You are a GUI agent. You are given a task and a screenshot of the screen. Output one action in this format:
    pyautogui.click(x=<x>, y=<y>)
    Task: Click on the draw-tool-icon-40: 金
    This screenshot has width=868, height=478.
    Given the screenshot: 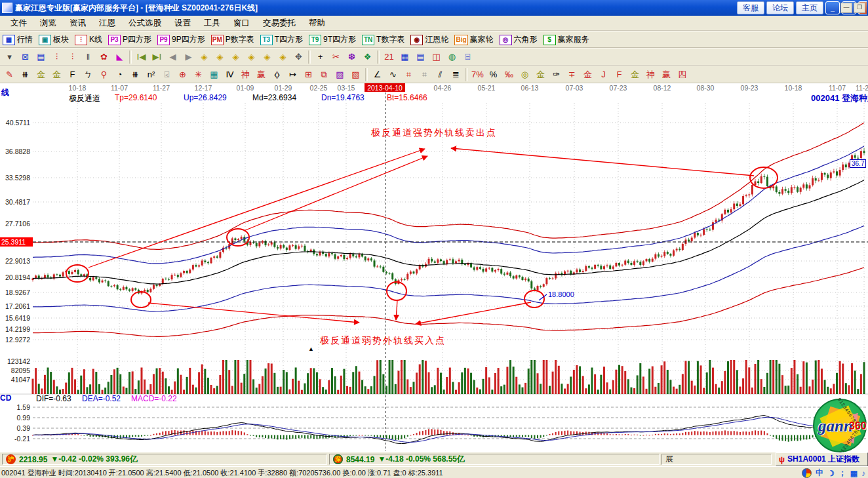 What is the action you would take?
    pyautogui.click(x=635, y=75)
    